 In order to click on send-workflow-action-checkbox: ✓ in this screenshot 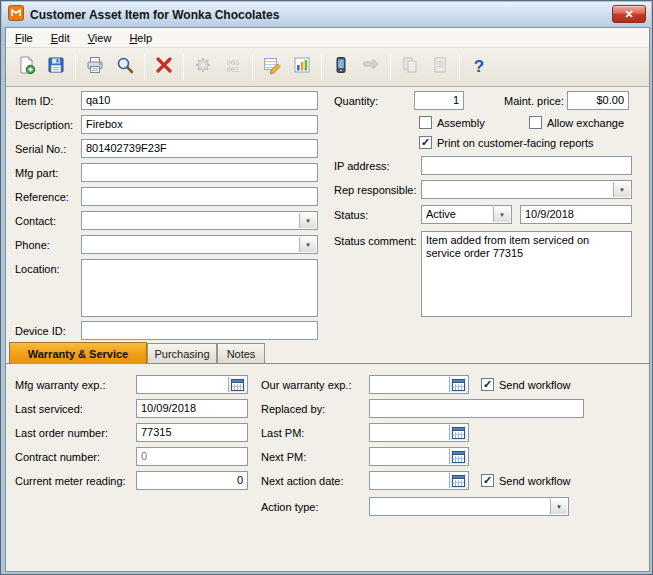, I will do `click(488, 480)`.